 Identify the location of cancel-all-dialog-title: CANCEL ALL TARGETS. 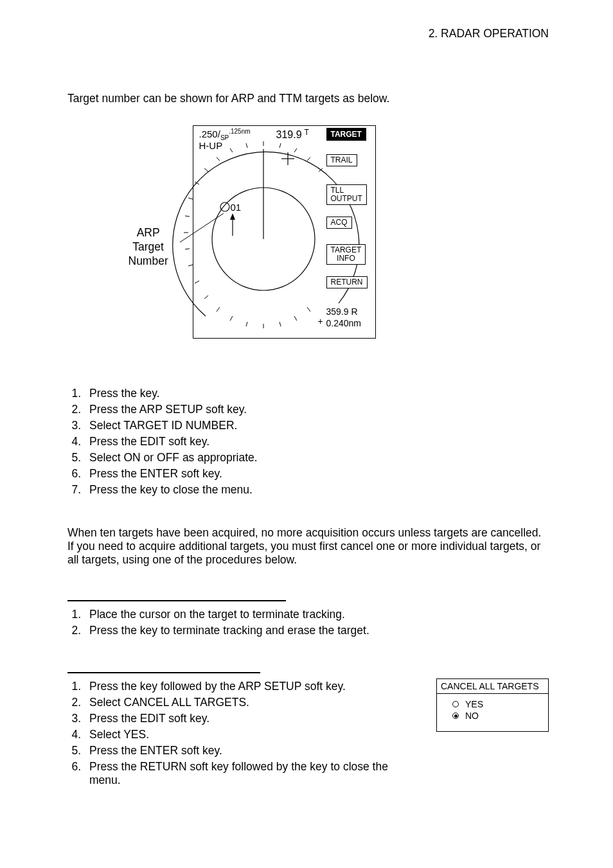
(492, 686).